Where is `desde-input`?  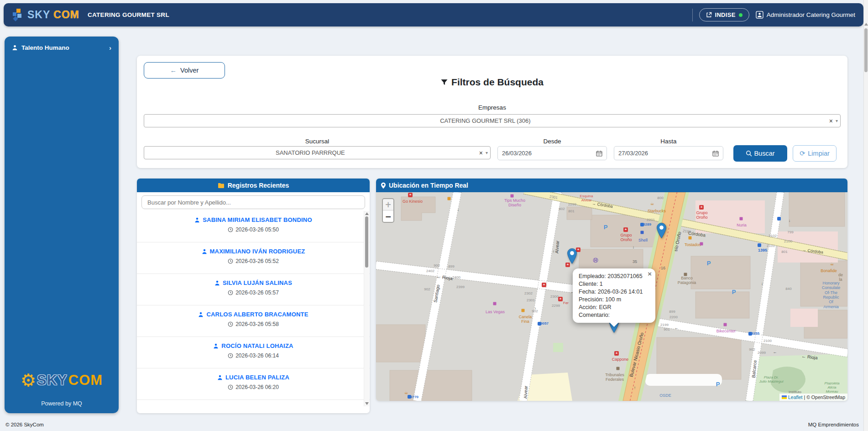
desde-input is located at coordinates (549, 153).